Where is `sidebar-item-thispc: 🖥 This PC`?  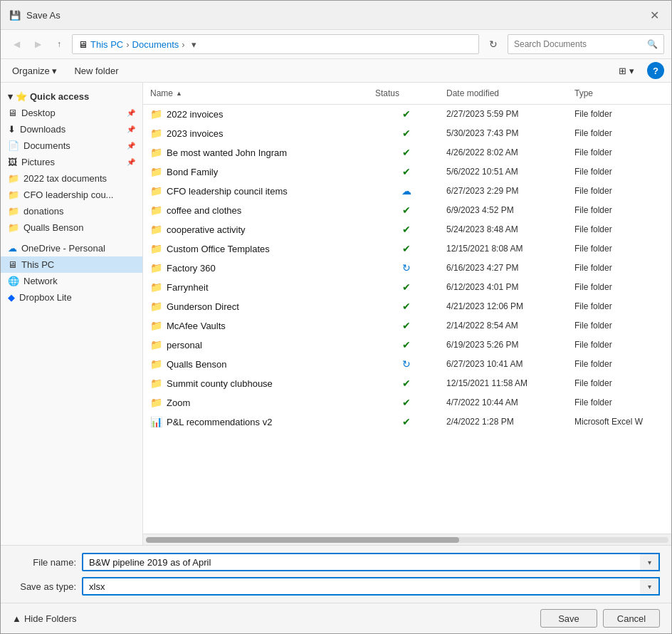
sidebar-item-thispc: 🖥 This PC is located at coordinates (71, 265).